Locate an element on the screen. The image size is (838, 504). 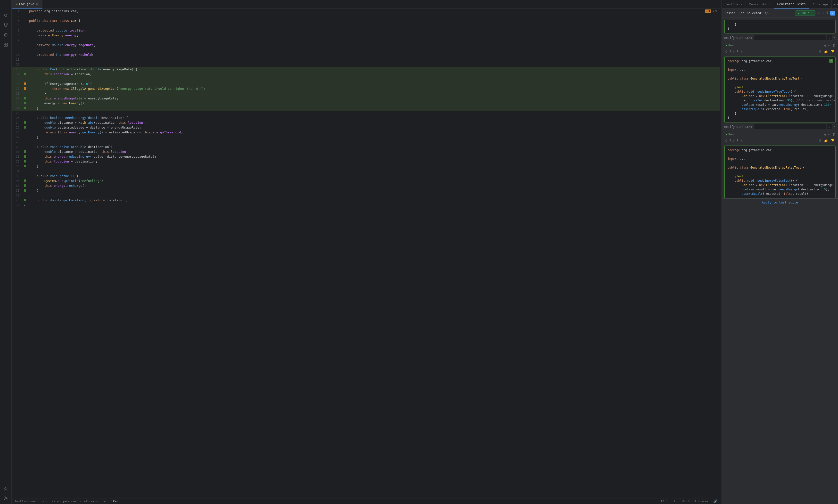
apply-to-test-suite-button: Apply to test suite is located at coordinates (780, 202).